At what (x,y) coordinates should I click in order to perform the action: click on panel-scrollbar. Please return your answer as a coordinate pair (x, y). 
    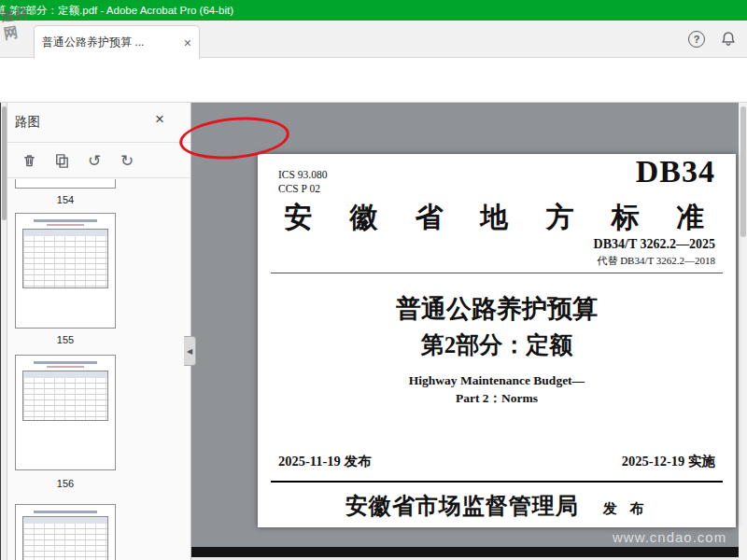
    Looking at the image, I should click on (4, 331).